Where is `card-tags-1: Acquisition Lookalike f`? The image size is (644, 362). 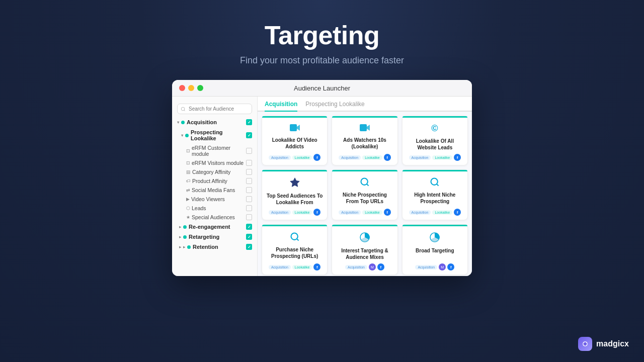 card-tags-1: Acquisition Lookalike f is located at coordinates (295, 157).